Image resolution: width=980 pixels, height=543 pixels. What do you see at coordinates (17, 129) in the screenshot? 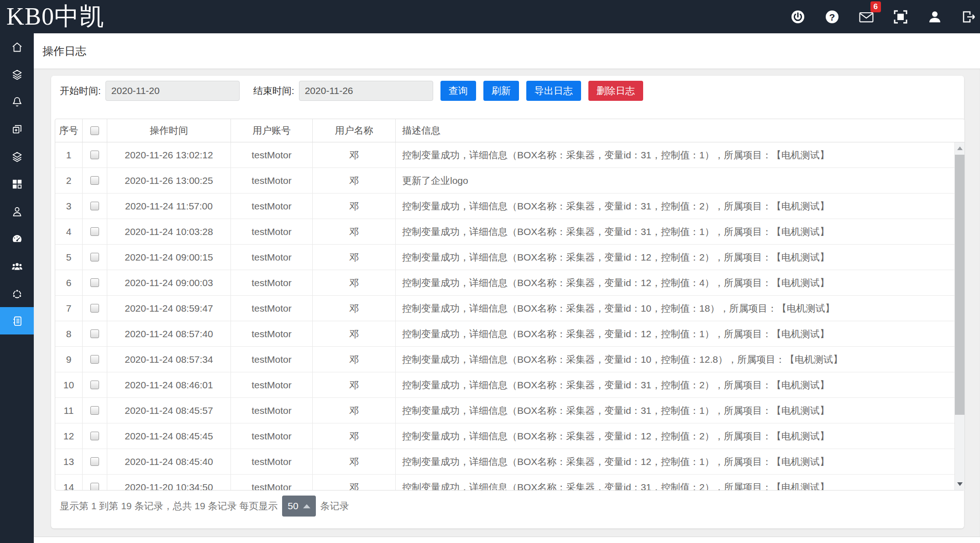
I see `sidebar-item-add-box` at bounding box center [17, 129].